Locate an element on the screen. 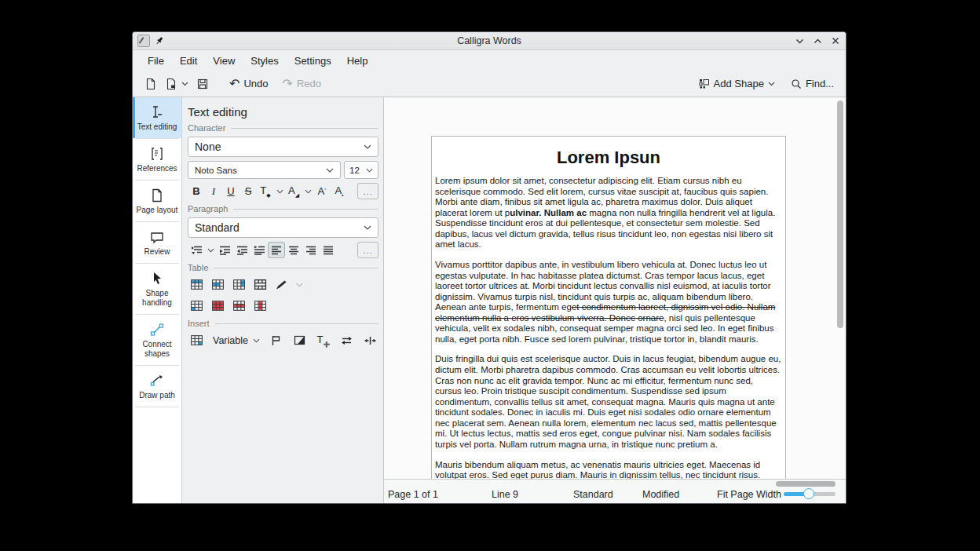 The image size is (980, 551). add-shape-icon is located at coordinates (704, 84).